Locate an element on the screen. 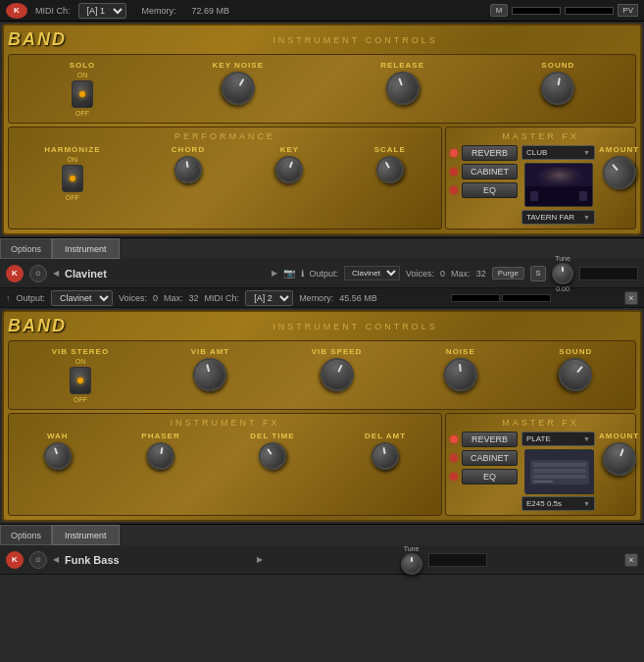  key-knob is located at coordinates (290, 170).